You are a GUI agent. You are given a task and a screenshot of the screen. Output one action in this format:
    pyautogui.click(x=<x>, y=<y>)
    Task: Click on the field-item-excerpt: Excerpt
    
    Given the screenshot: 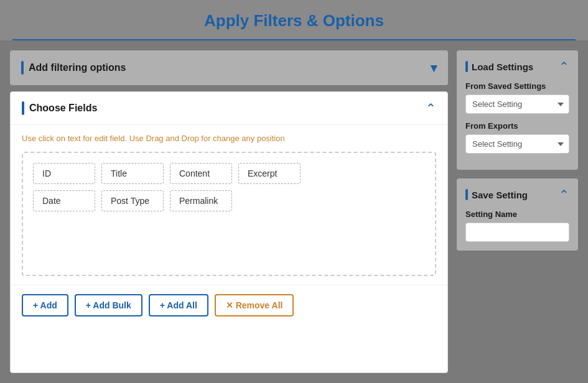 What is the action you would take?
    pyautogui.click(x=269, y=173)
    